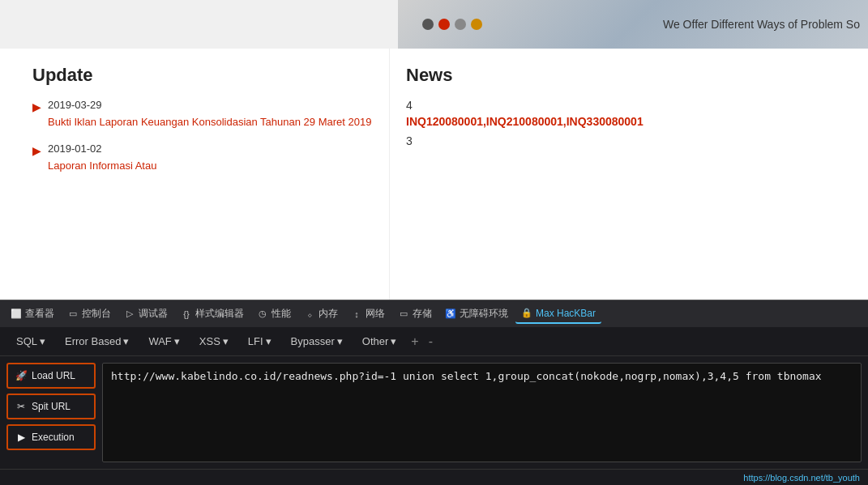 This screenshot has width=868, height=485. What do you see at coordinates (40, 314) in the screenshot?
I see `inspector-label: 查看器` at bounding box center [40, 314].